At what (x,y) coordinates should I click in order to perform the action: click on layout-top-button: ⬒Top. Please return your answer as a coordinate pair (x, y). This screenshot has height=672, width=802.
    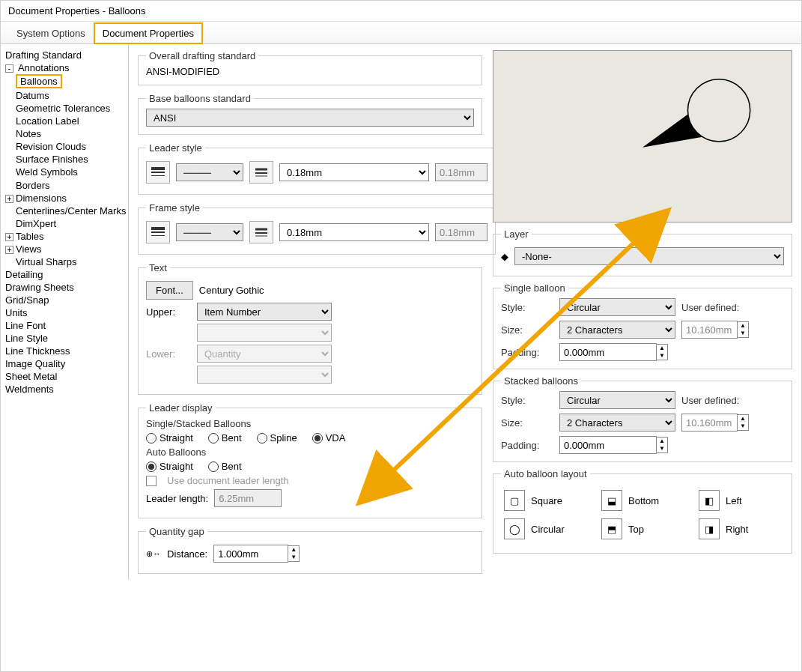
    Looking at the image, I should click on (642, 529).